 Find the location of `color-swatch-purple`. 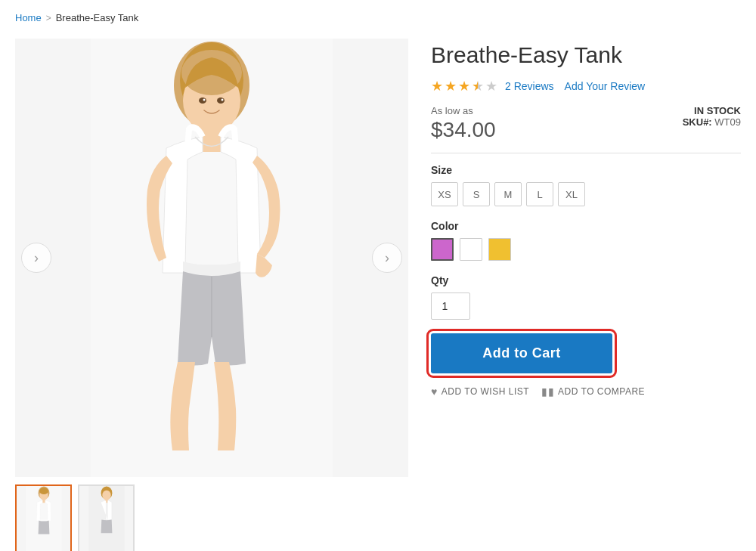

color-swatch-purple is located at coordinates (442, 249).